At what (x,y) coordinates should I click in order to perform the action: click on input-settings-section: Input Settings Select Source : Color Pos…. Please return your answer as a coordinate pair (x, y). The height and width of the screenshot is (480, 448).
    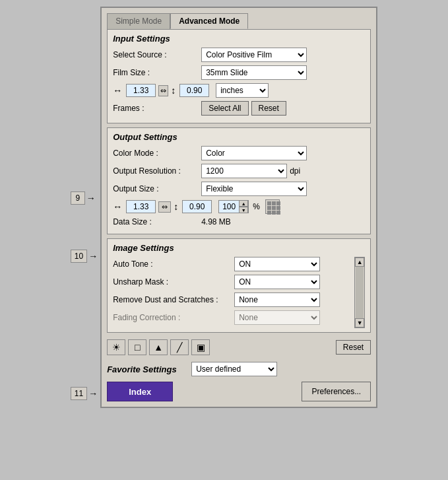
    Looking at the image, I should click on (239, 77).